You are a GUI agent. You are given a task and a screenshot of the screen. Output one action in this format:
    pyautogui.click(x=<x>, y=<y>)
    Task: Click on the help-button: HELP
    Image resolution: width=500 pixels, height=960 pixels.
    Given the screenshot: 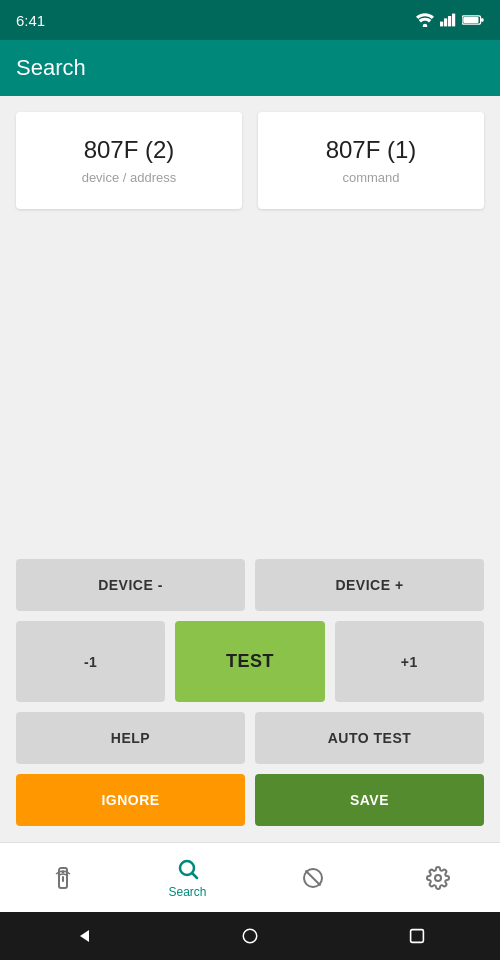 What is the action you would take?
    pyautogui.click(x=130, y=738)
    